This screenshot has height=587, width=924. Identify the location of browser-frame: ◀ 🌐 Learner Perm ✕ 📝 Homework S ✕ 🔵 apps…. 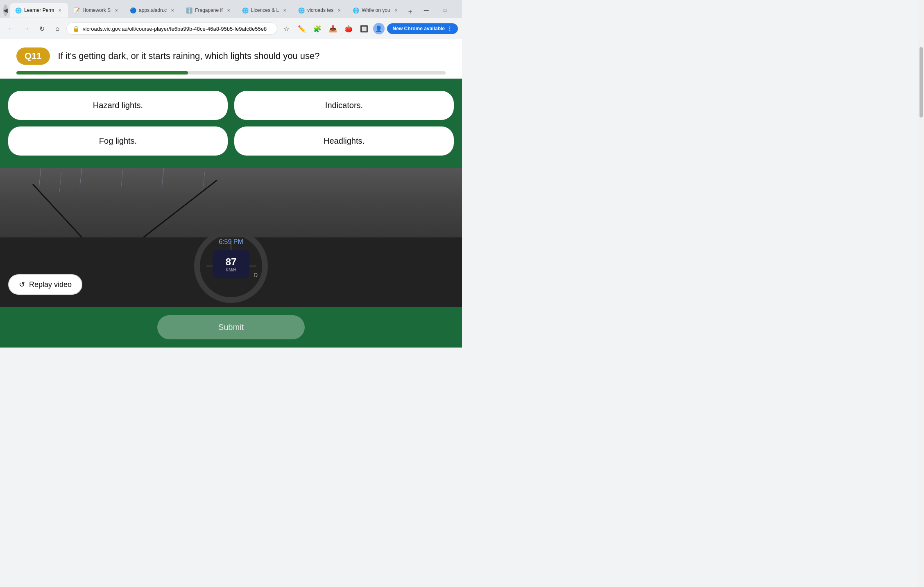
(231, 20).